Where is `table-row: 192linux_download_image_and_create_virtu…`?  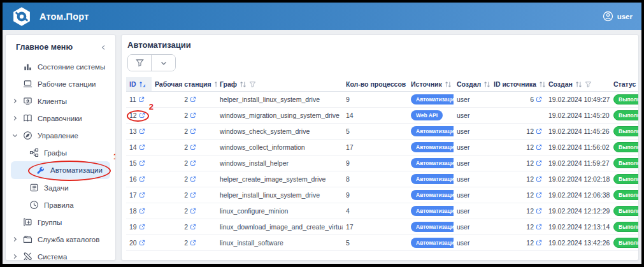 table-row: 192linux_download_image_and_create_virtu… is located at coordinates (382, 227).